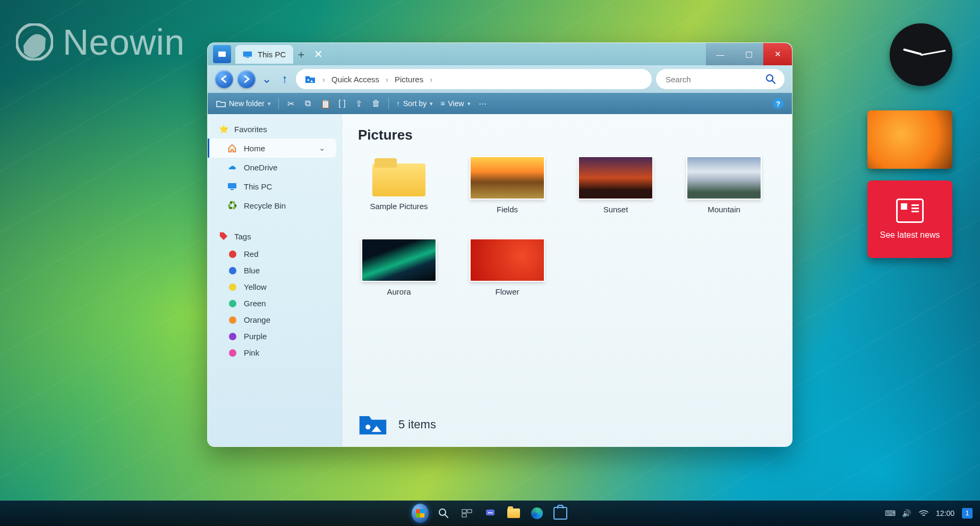 Image resolution: width=980 pixels, height=526 pixels. Describe the element at coordinates (616, 209) in the screenshot. I see `item-label: Sunset` at that location.